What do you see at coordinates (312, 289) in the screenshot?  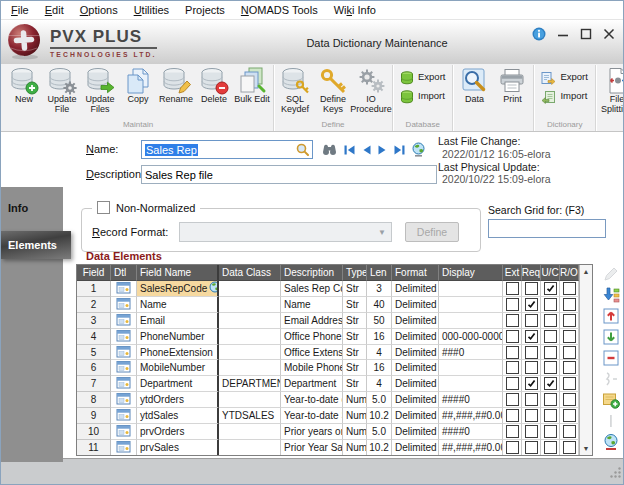 I see `grid-cell-description: Sales Rep Cod` at bounding box center [312, 289].